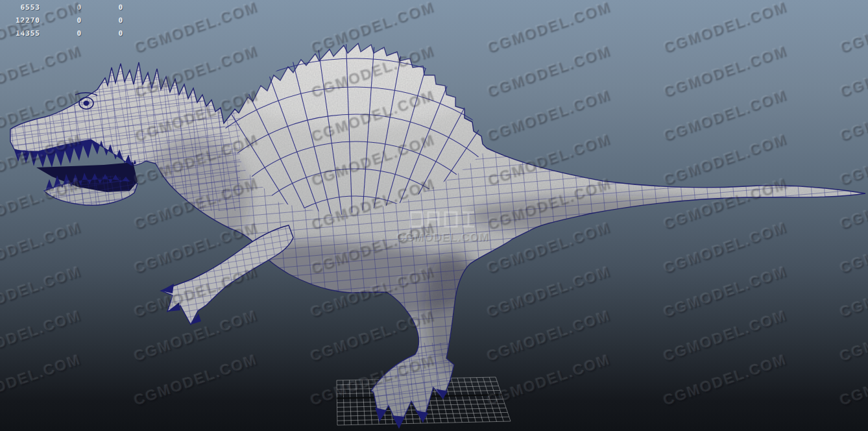  I want to click on hud-value: 14355, so click(28, 34).